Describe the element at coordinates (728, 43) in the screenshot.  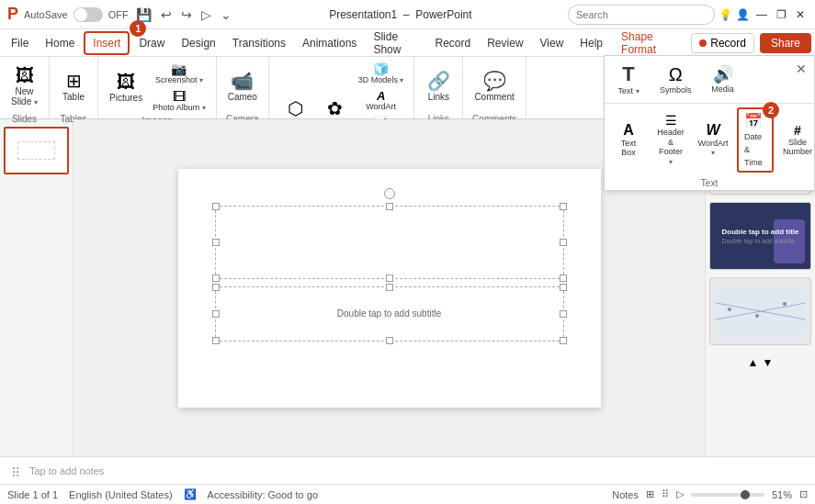
I see `record-label: Record` at that location.